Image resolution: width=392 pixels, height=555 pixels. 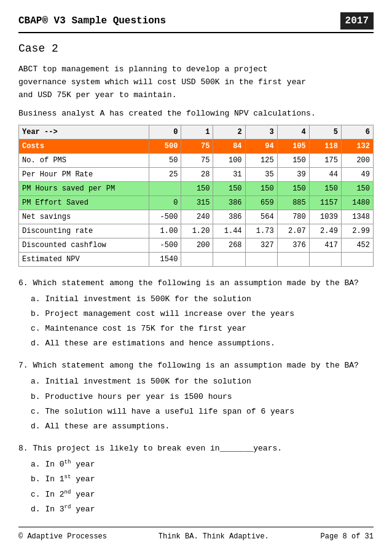 What do you see at coordinates (196, 487) in the screenshot?
I see `question-options: a. In 0th yearb. In 1st yearc. In 2nd ye…` at bounding box center [196, 487].